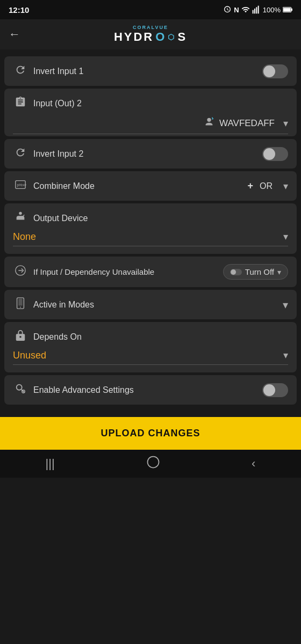  I want to click on nav-back-icon: ‹, so click(254, 464).